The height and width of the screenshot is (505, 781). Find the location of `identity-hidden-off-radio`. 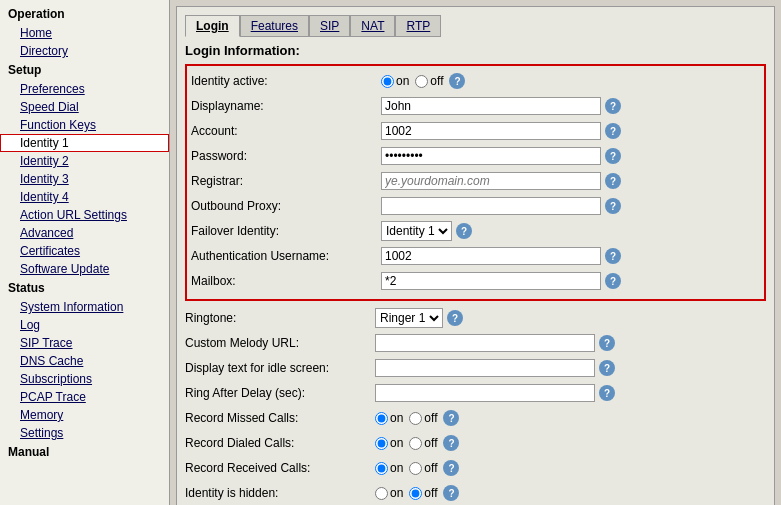

identity-hidden-off-radio is located at coordinates (416, 494).